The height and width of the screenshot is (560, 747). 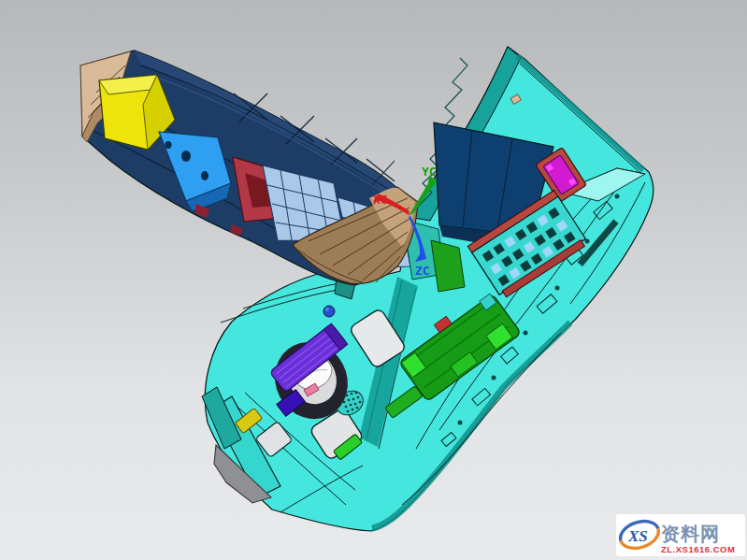 What do you see at coordinates (423, 271) in the screenshot?
I see `axis-label-zc: ZC` at bounding box center [423, 271].